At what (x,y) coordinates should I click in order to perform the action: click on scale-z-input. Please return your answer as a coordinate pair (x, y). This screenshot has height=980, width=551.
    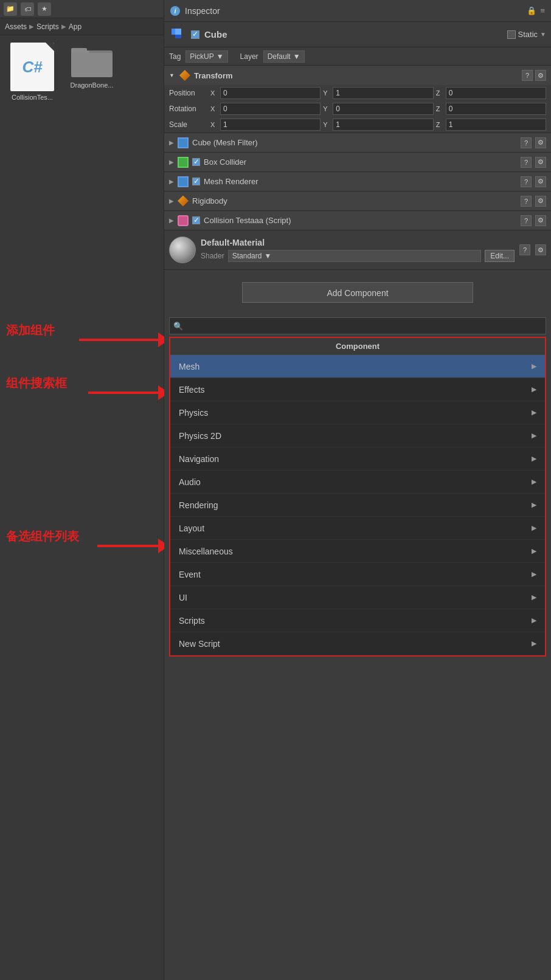
    Looking at the image, I should click on (496, 125).